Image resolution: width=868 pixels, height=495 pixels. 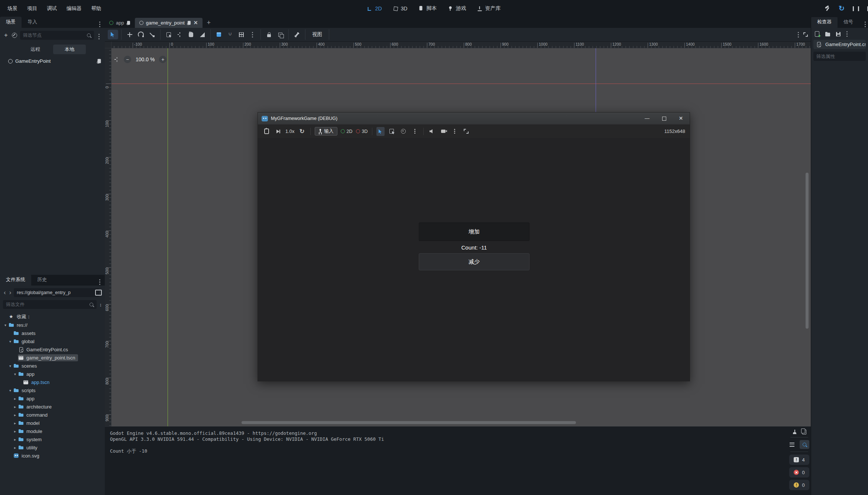 What do you see at coordinates (404, 131) in the screenshot?
I see `pick-mode-button` at bounding box center [404, 131].